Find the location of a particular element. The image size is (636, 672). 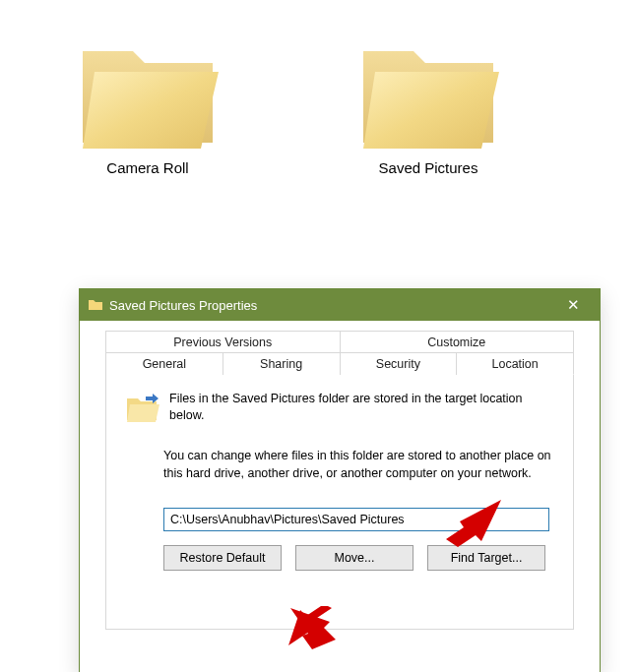

move-button: Move... is located at coordinates (354, 558).